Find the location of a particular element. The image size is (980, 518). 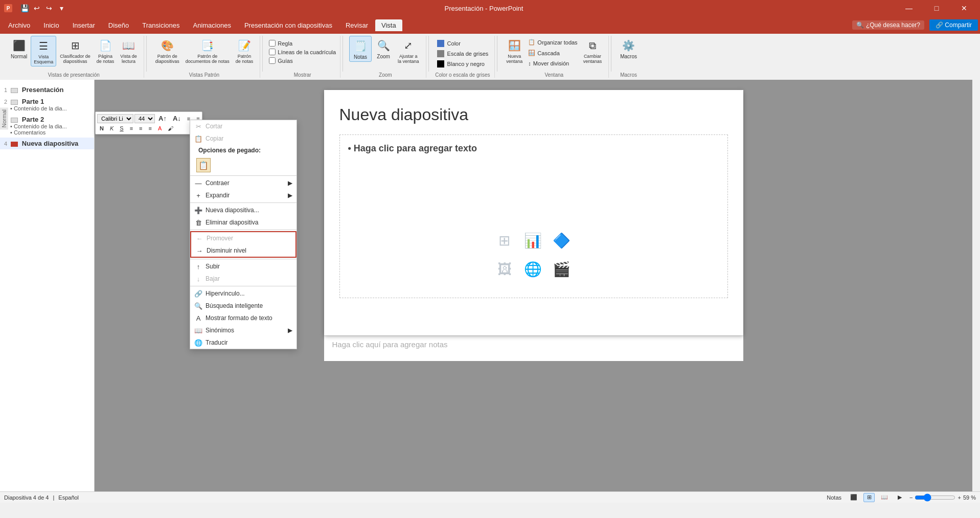

ribbon-btn-patron-diapositivas: 🎨 Patrón dediapositivas is located at coordinates (168, 51).